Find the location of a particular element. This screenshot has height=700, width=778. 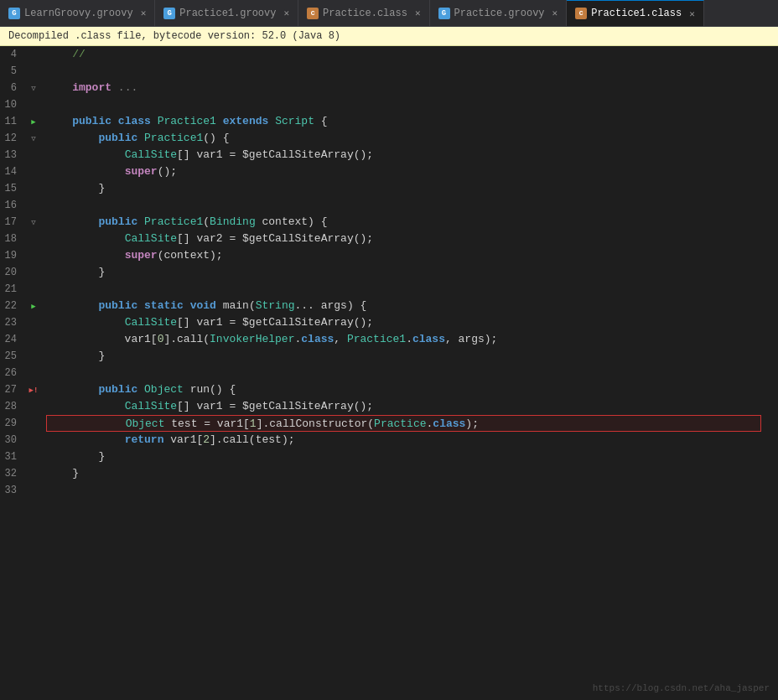

tab-label: Practice1.class is located at coordinates (636, 13).